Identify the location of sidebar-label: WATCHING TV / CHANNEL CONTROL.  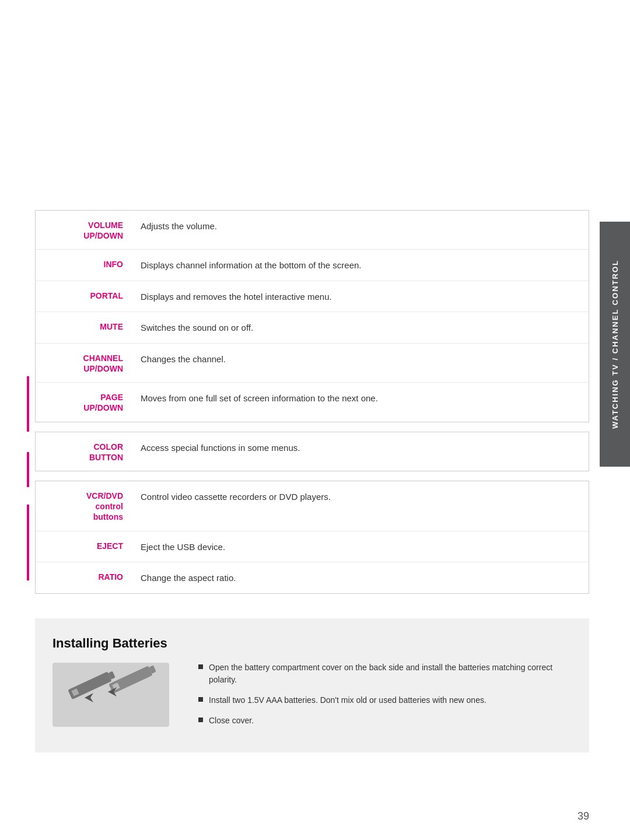
(615, 344).